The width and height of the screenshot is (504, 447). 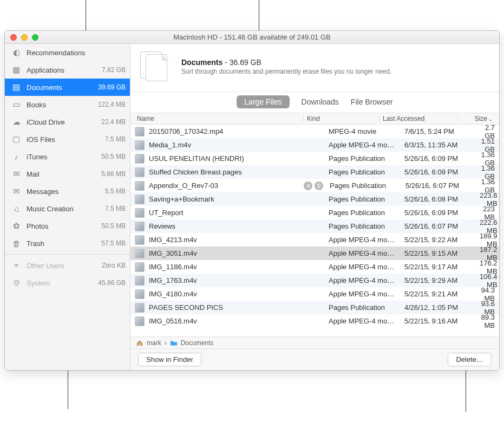 What do you see at coordinates (62, 88) in the screenshot?
I see `sidebar-item-label: Documents` at bounding box center [62, 88].